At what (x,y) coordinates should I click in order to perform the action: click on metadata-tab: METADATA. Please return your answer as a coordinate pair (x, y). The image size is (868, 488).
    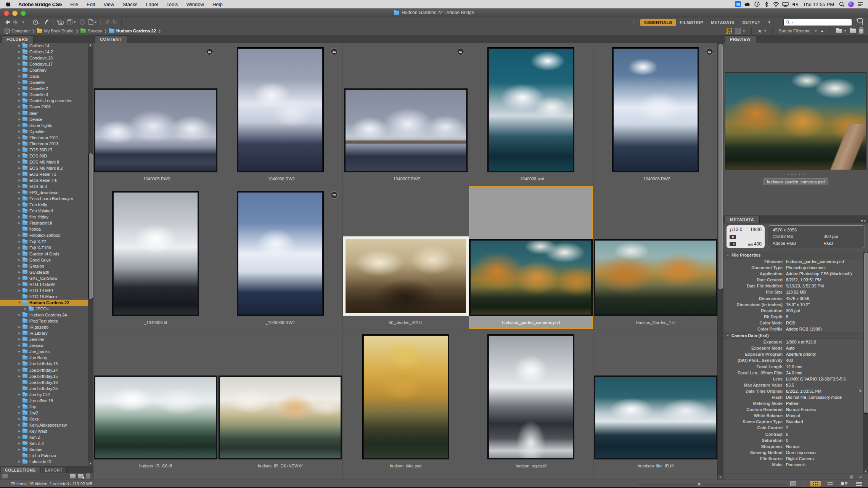
    Looking at the image, I should click on (742, 220).